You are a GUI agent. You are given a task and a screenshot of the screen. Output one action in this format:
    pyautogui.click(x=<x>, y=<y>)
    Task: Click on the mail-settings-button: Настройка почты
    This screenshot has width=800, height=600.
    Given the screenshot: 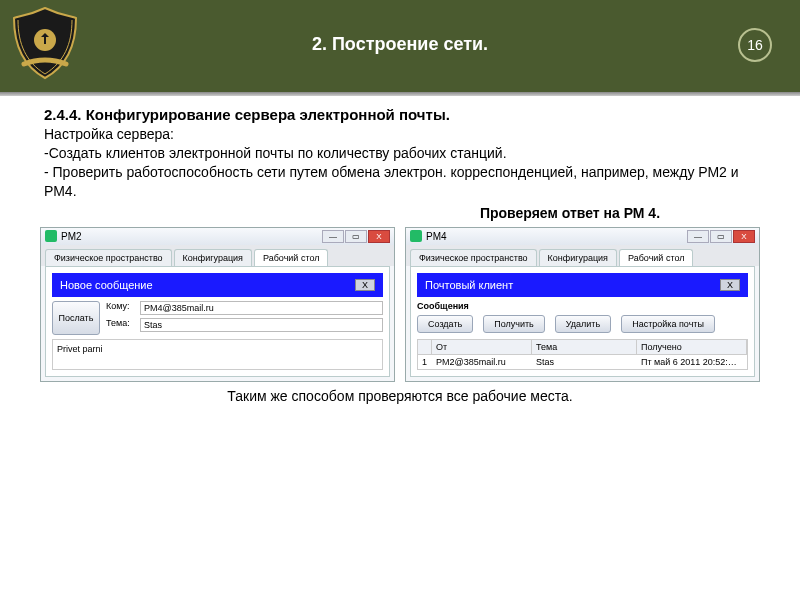 What is the action you would take?
    pyautogui.click(x=668, y=324)
    